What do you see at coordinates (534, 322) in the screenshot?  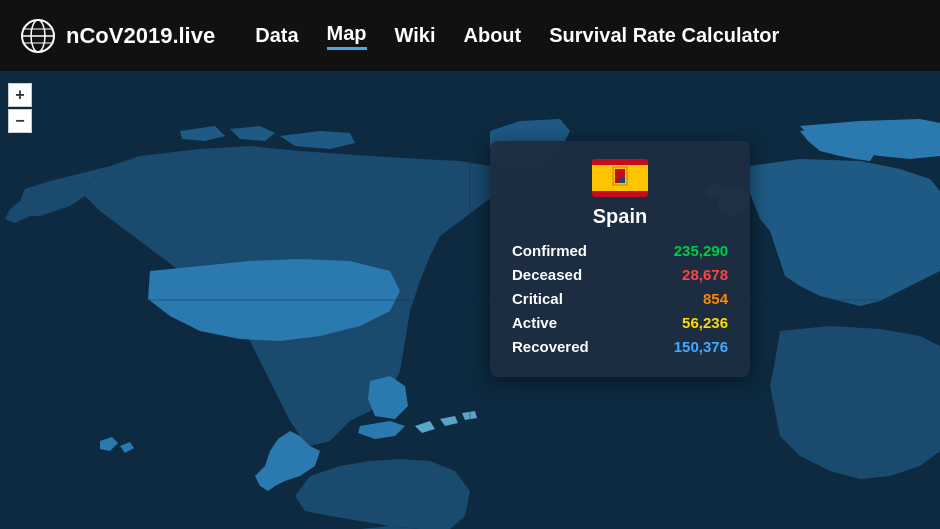 I see `stat-label-active: Active` at bounding box center [534, 322].